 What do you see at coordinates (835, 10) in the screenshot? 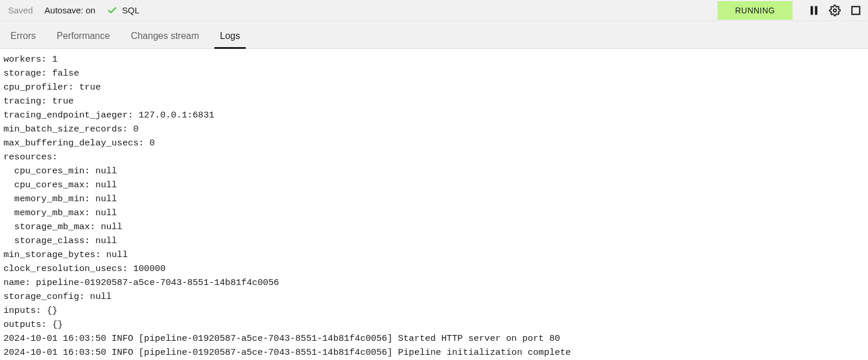
I see `gear-icon` at bounding box center [835, 10].